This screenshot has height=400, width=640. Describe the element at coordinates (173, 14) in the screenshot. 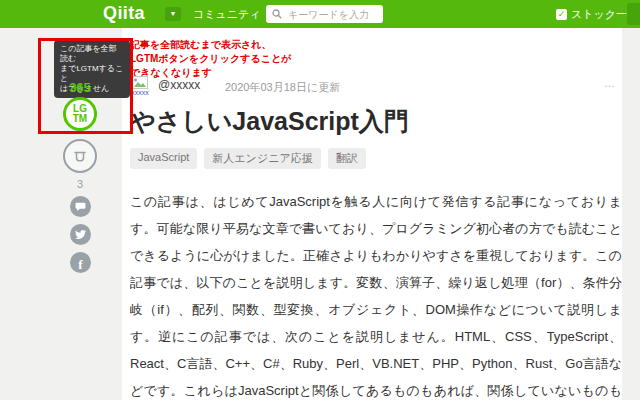

I see `logo-dropdown-button: ▼` at that location.